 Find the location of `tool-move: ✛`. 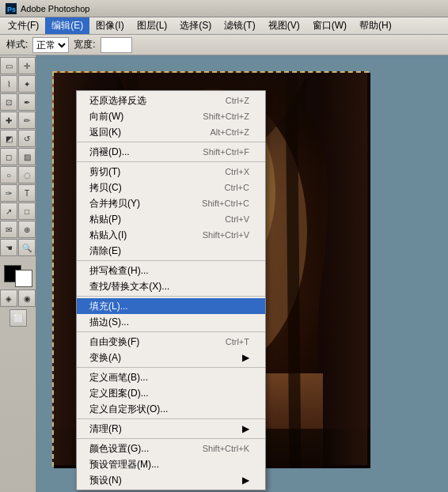

tool-move: ✛ is located at coordinates (27, 66).